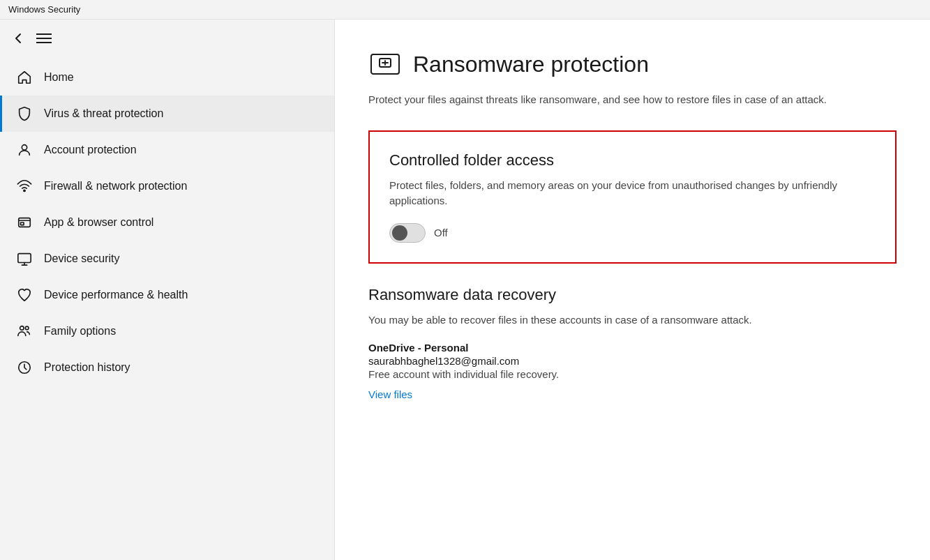 This screenshot has width=930, height=560. I want to click on sidebar-item-firewall-label: Firewall & network protection, so click(116, 186).